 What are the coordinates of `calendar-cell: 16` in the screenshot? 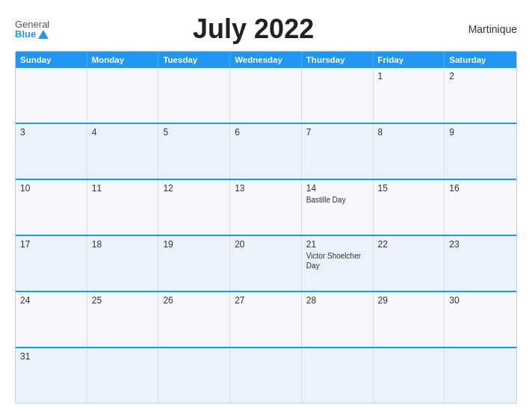 It's located at (480, 208).